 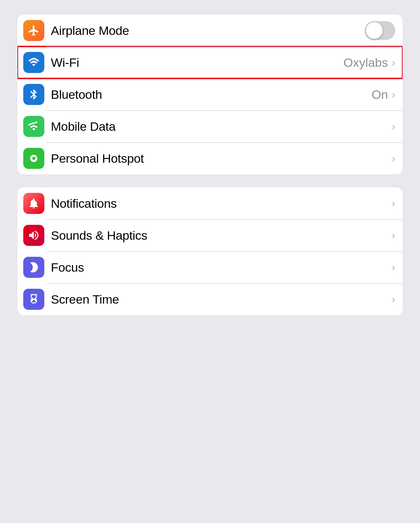 I want to click on hourglass-icon, so click(x=34, y=299).